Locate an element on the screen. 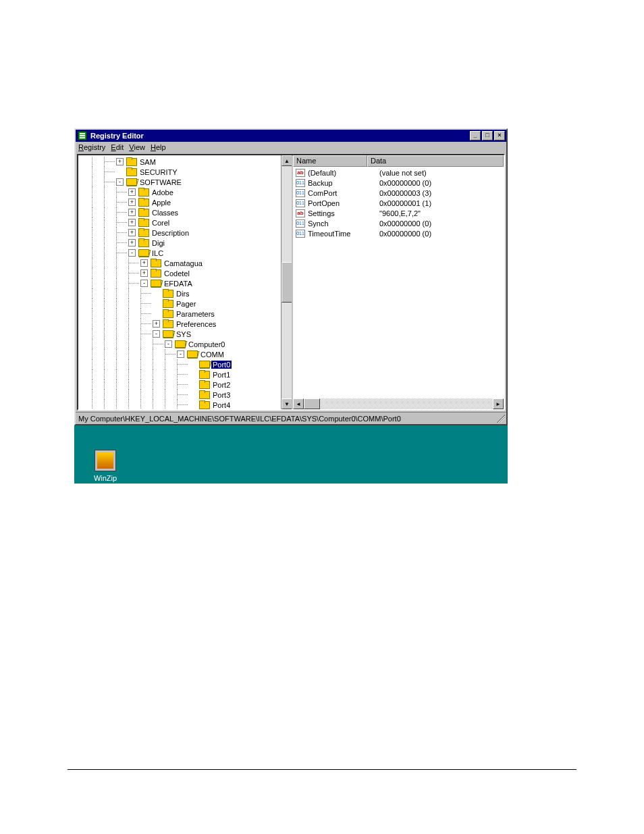 This screenshot has height=834, width=644. desktop-icon-winzip: WinZip is located at coordinates (105, 466).